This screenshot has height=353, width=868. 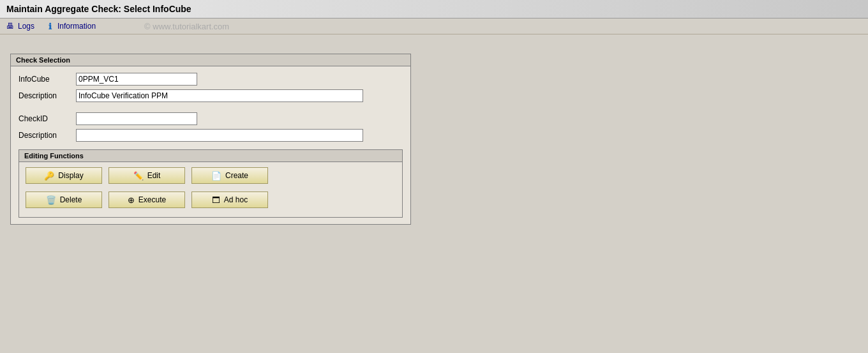 What do you see at coordinates (77, 26) in the screenshot?
I see `information-label: Information` at bounding box center [77, 26].